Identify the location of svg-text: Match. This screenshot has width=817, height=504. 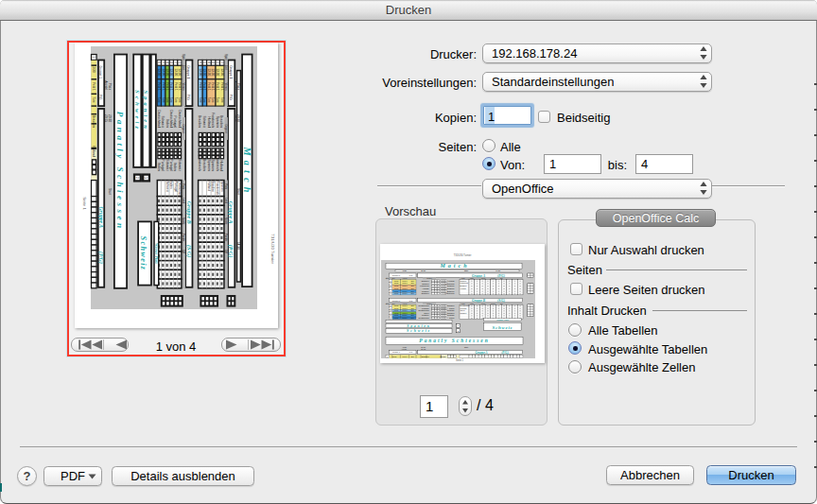
(454, 266).